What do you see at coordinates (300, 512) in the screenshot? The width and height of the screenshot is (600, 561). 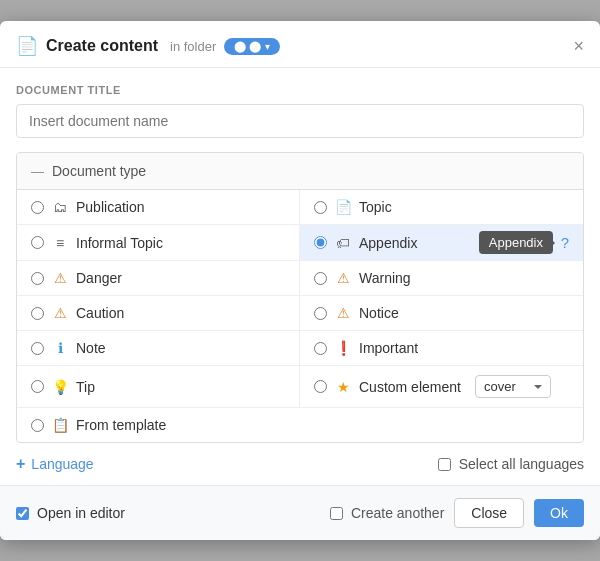 I see `modal-footer: Open in editor Create another Close Ok` at bounding box center [300, 512].